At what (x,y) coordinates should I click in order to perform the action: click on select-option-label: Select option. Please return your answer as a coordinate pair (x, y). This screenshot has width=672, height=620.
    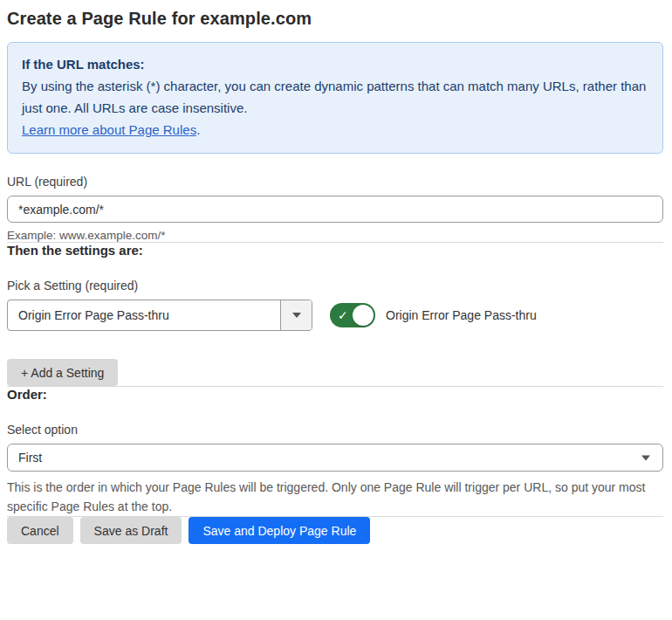
    Looking at the image, I should click on (335, 430).